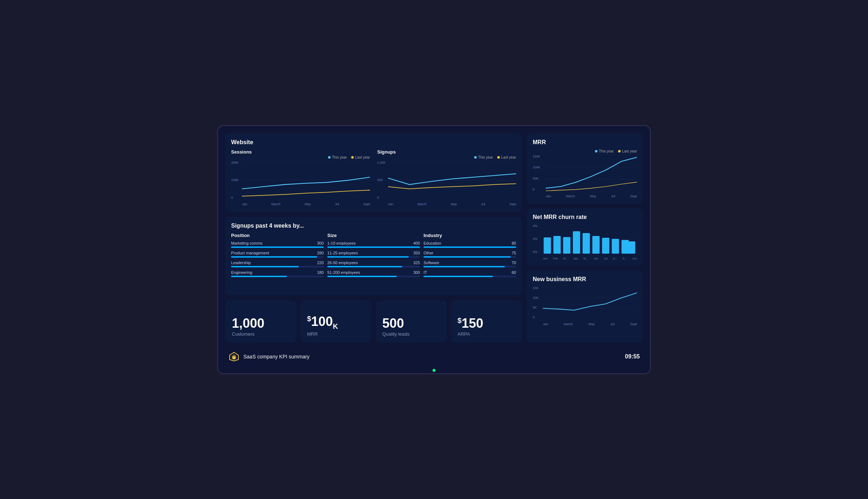 This screenshot has width=868, height=499. What do you see at coordinates (352, 158) in the screenshot?
I see `sessions-last-year-dot` at bounding box center [352, 158].